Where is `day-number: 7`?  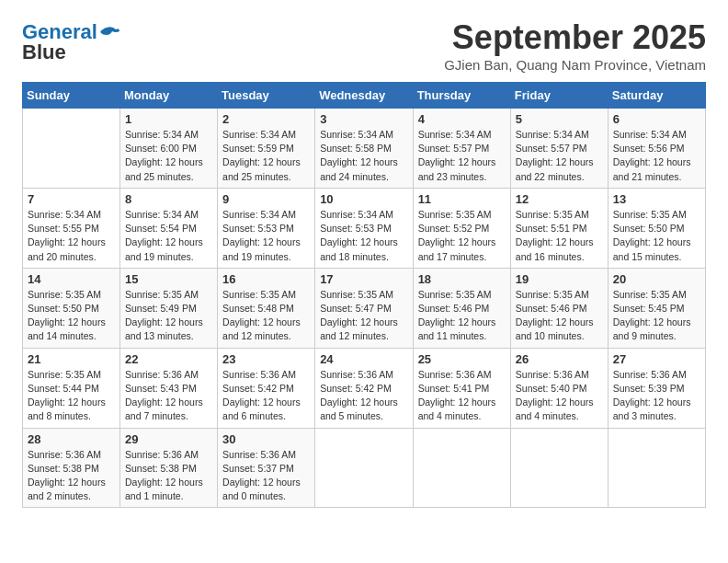
day-number: 7 is located at coordinates (72, 199).